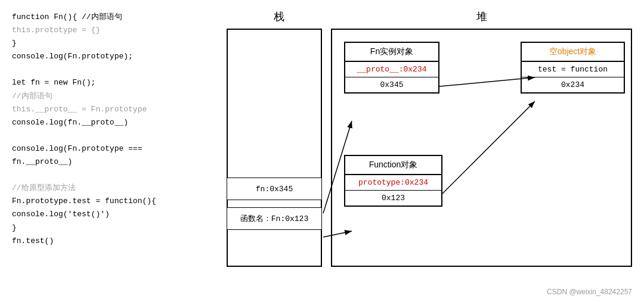  Describe the element at coordinates (107, 123) in the screenshot. I see `code-line-8: console.log(fn.__proto__)` at that location.